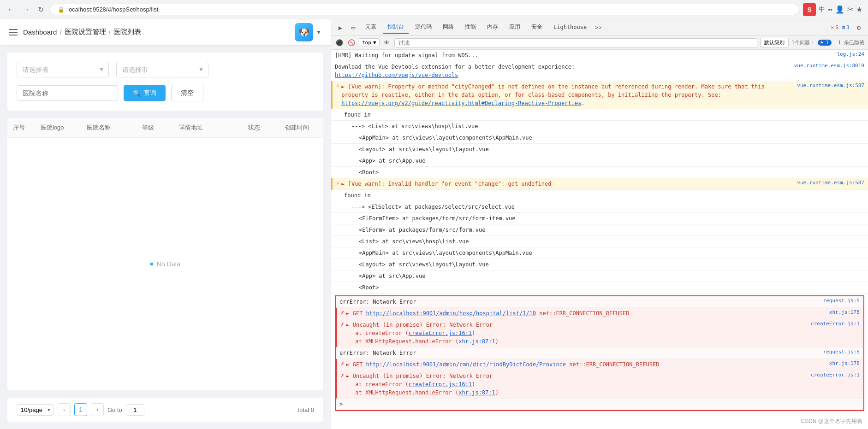 The height and width of the screenshot is (429, 868). What do you see at coordinates (67, 93) in the screenshot?
I see `hospital-name-input` at bounding box center [67, 93].